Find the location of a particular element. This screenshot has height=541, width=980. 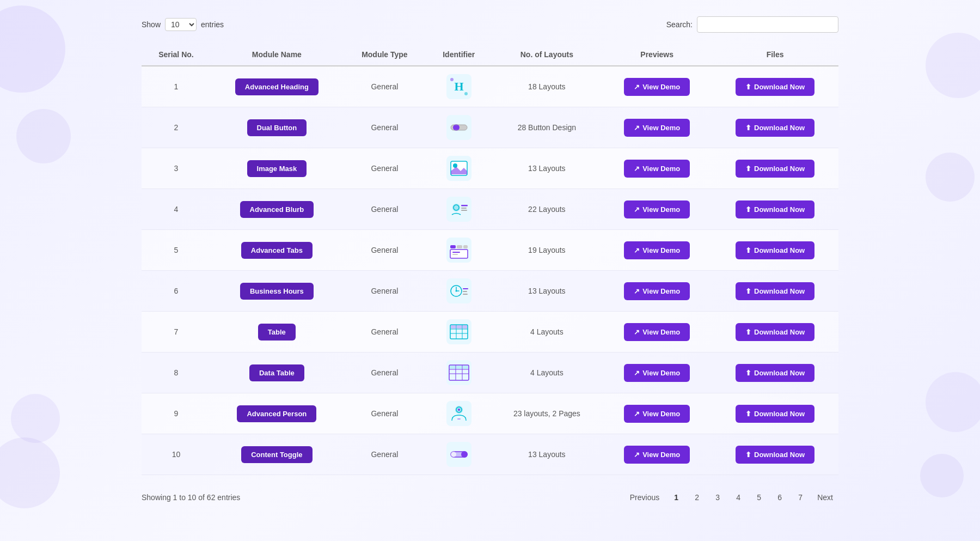

module-name-button-6: Table is located at coordinates (277, 332).